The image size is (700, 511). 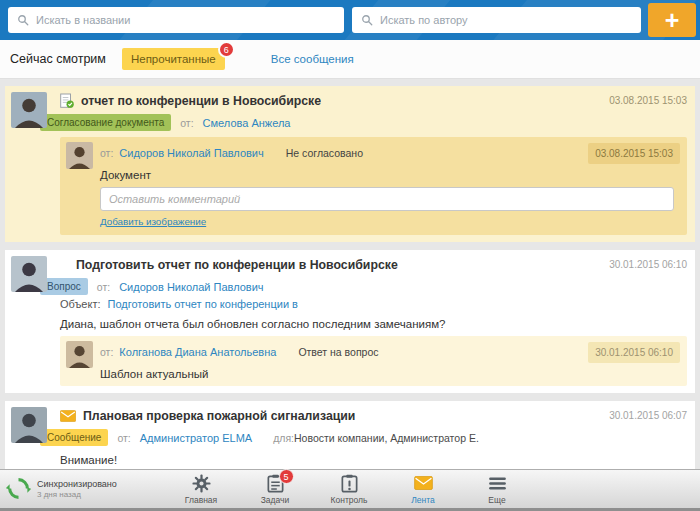 What do you see at coordinates (386, 438) in the screenshot?
I see `recipients: Новости компании, Администратор Е.` at bounding box center [386, 438].